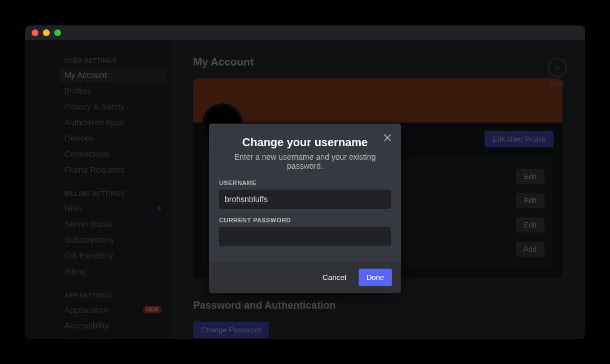  I want to click on window-zoom-icon, so click(58, 33).